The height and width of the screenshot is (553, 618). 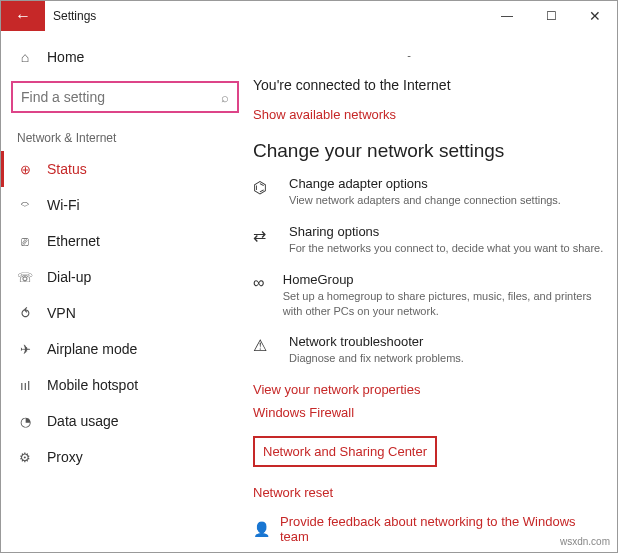 I want to click on option-title: Sharing options, so click(x=446, y=232).